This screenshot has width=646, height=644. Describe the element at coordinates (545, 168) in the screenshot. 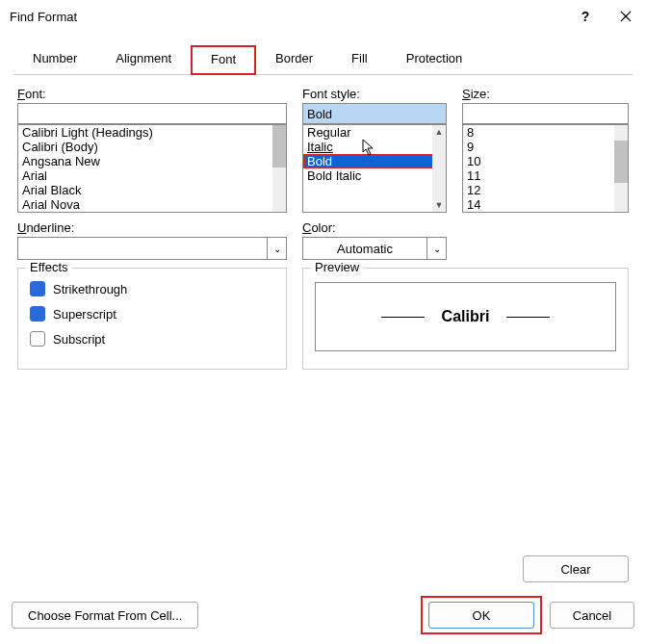

I see `size-listbox: 8 9 10 11 12 14` at that location.